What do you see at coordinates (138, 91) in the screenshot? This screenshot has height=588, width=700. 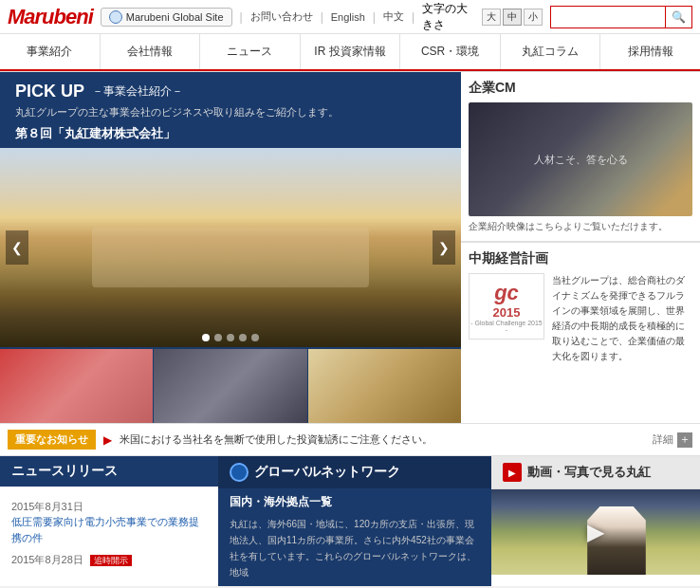 I see `pickup-subtitle: －事業会社紹介－` at bounding box center [138, 91].